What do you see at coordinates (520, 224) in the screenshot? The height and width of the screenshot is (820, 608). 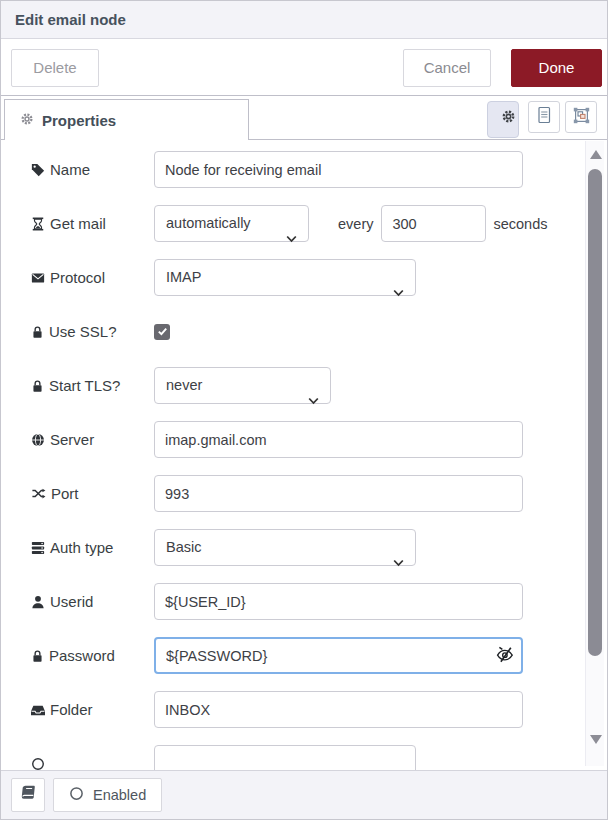 I see `seconds-label: seconds` at bounding box center [520, 224].